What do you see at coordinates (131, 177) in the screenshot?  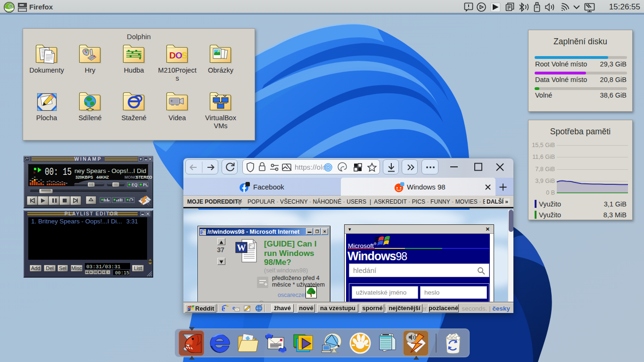 I see `svg-text: MONO` at bounding box center [131, 177].